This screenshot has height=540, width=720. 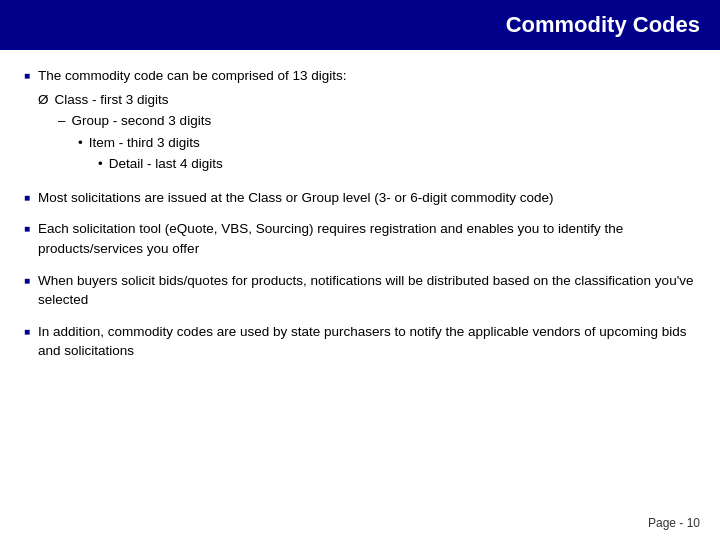 What do you see at coordinates (360, 25) in the screenshot?
I see `header: Commodity Codes` at bounding box center [360, 25].